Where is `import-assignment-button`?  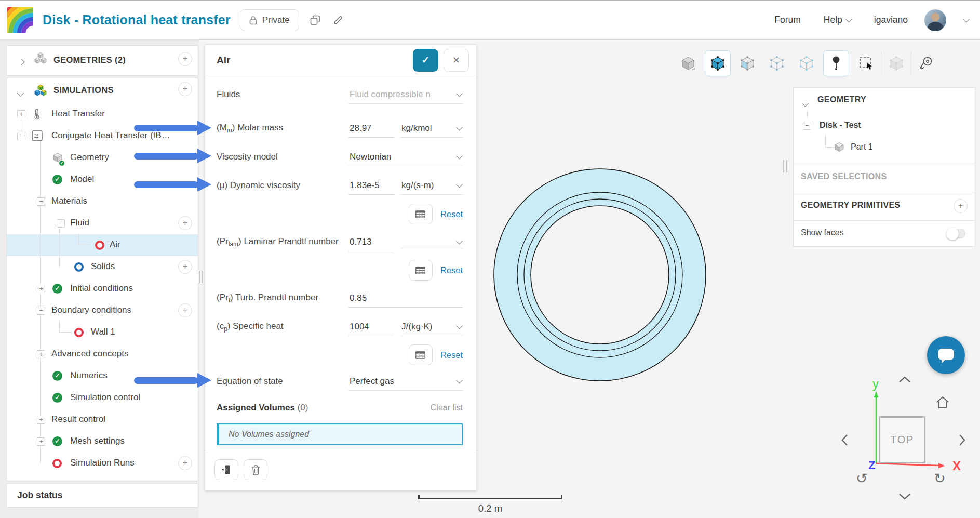
import-assignment-button is located at coordinates (226, 470).